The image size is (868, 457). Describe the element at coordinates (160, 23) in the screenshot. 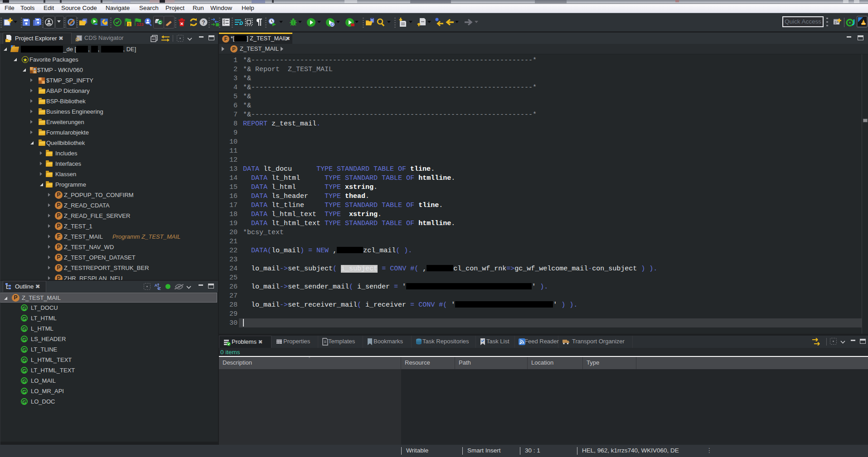

I see `svg-text: C` at that location.